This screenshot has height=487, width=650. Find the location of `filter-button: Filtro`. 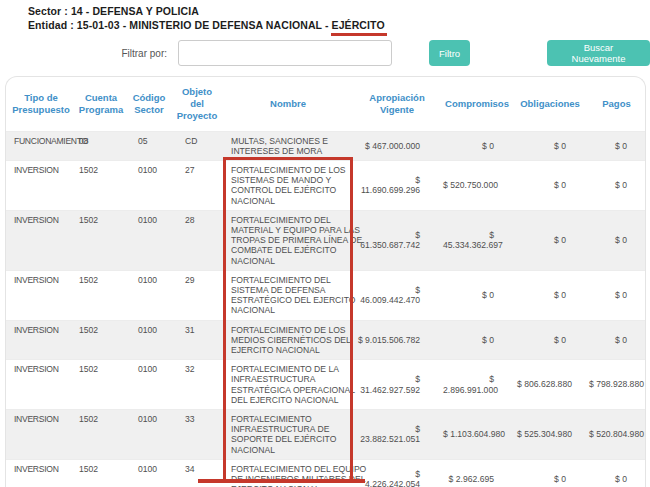

filter-button: Filtro is located at coordinates (450, 53).